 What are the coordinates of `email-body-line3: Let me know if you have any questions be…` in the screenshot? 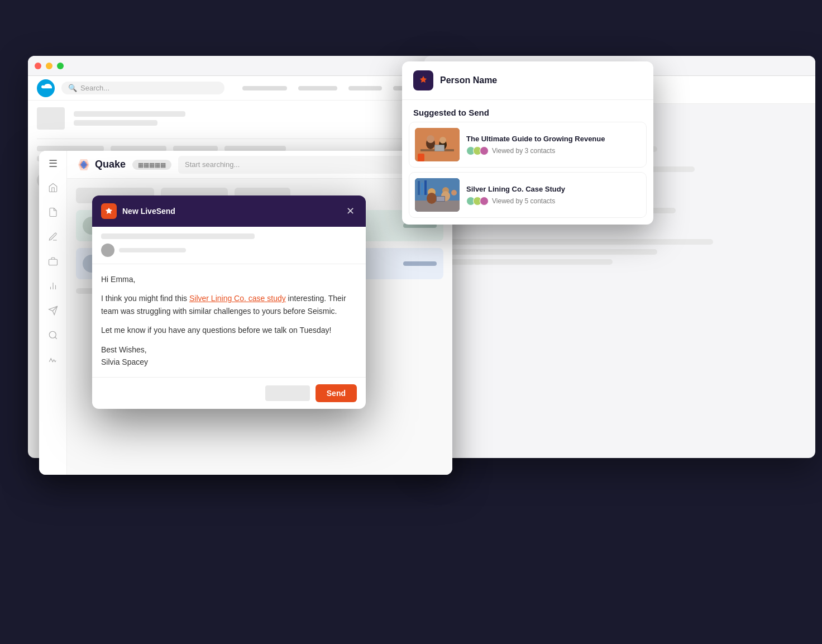 It's located at (229, 330).